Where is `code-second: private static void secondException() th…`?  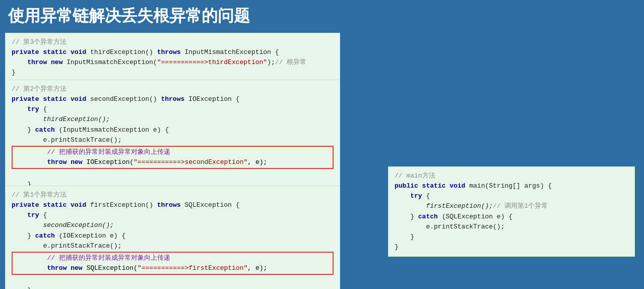
code-second: private static void secondException() th… is located at coordinates (126, 120).